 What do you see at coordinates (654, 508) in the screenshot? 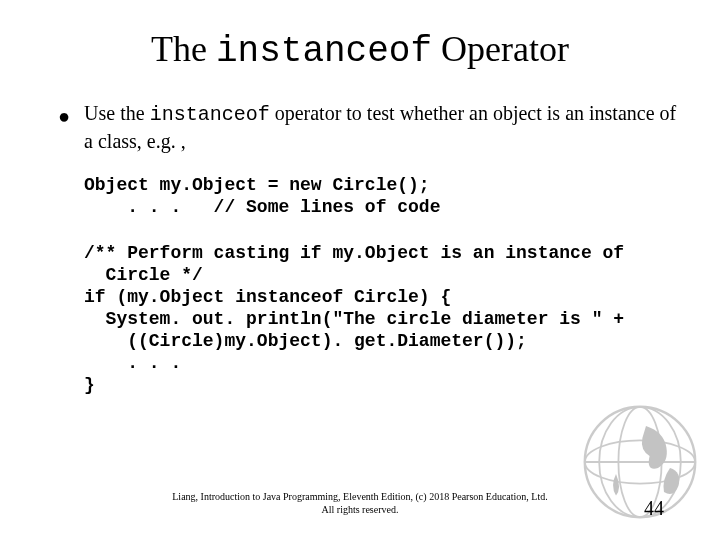
I see `page-number: 44` at bounding box center [654, 508].